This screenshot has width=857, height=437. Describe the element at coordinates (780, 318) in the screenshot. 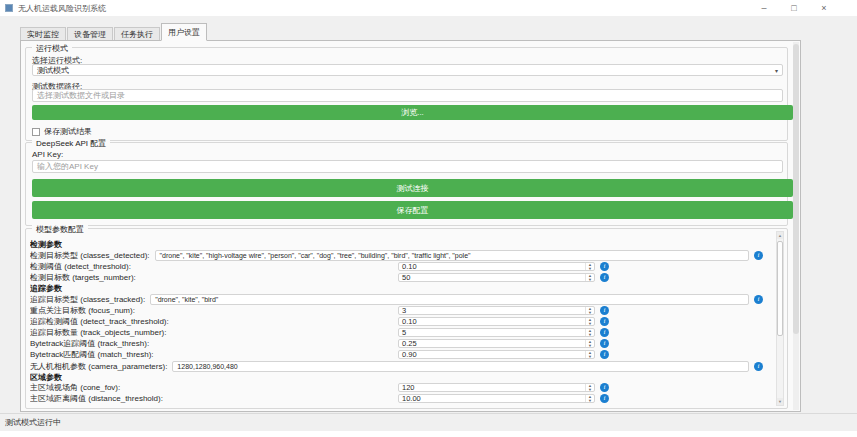

I see `model-params-scrollbar: ▲ ▼` at that location.